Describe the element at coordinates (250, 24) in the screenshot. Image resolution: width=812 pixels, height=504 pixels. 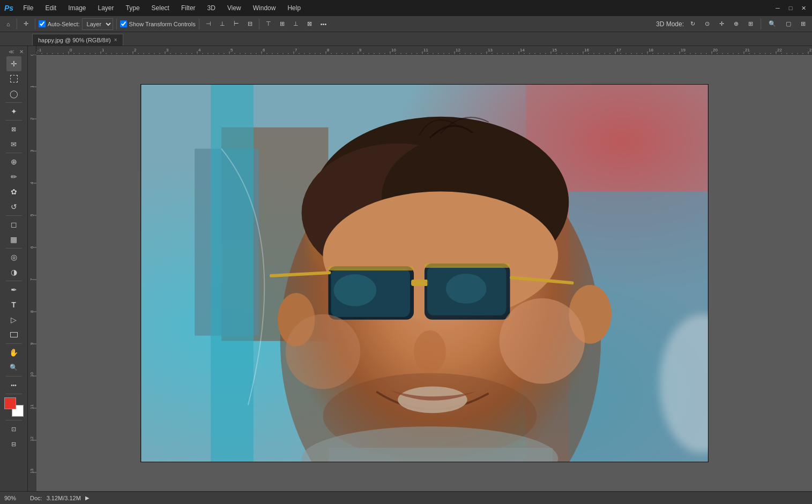
I see `distribute-h-button: ⊟` at that location.